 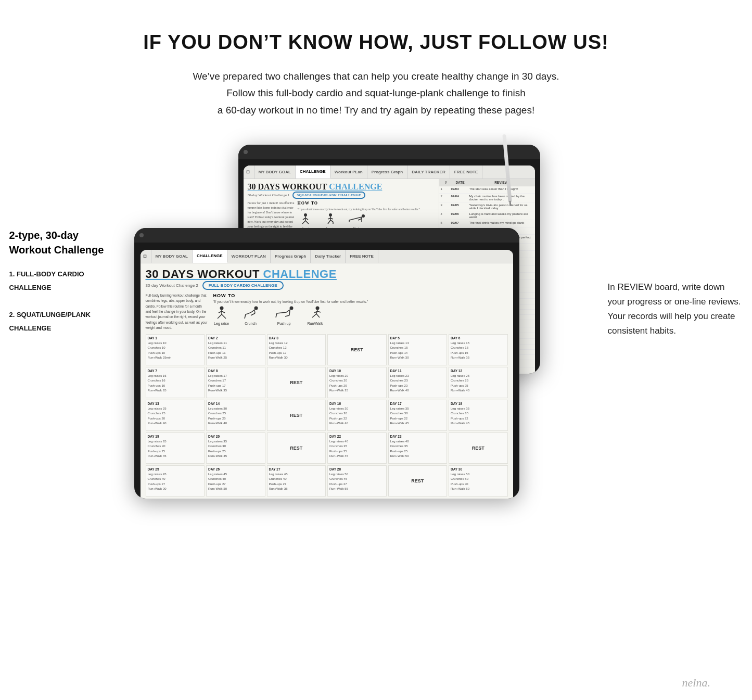 I want to click on front-howto-label: HOW TO, so click(x=361, y=296).